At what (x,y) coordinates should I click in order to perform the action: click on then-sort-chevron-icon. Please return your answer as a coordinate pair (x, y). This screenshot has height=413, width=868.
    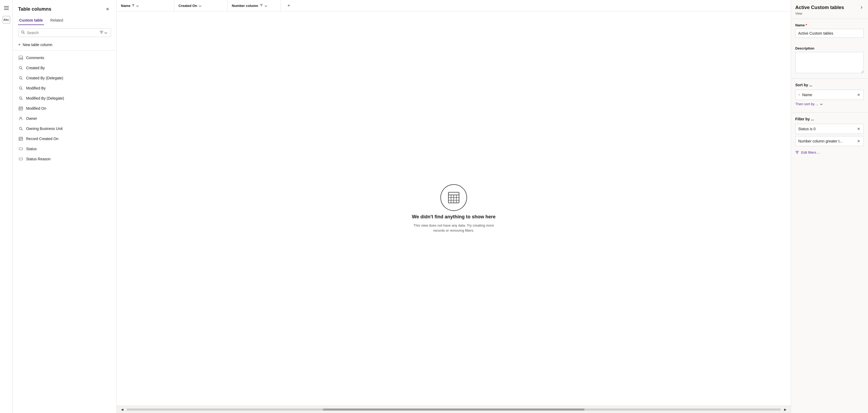
    Looking at the image, I should click on (822, 104).